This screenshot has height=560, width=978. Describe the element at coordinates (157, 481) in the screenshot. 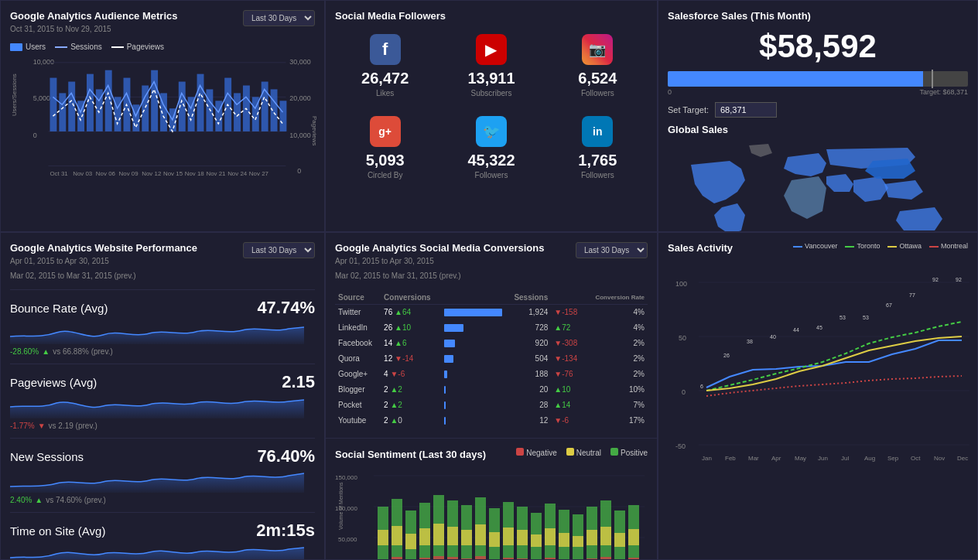

I see `new-sessions-sparkline` at that location.